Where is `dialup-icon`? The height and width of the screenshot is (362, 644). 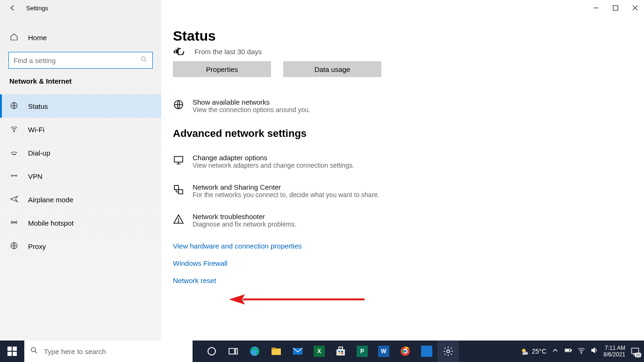 dialup-icon is located at coordinates (14, 153).